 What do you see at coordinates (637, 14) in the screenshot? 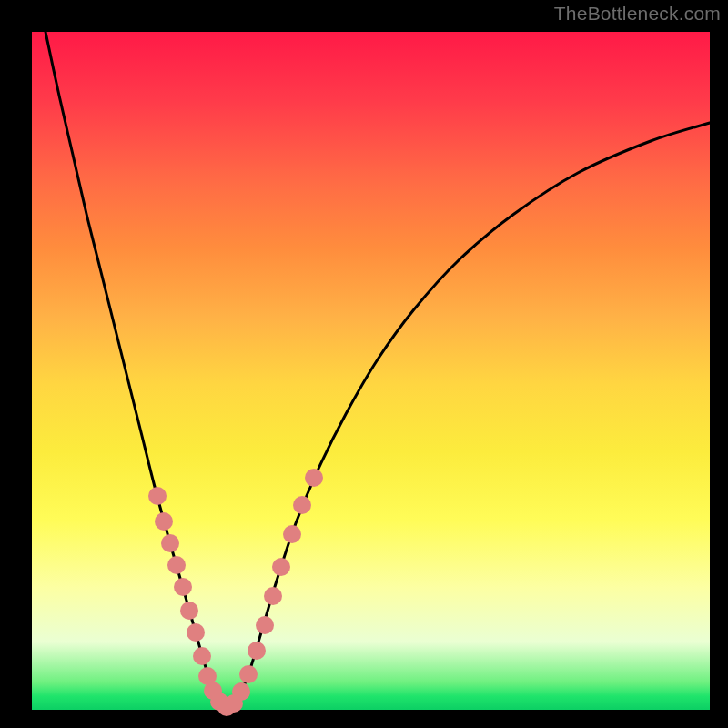
I see `watermark-text: TheBottleneck.com` at bounding box center [637, 14].